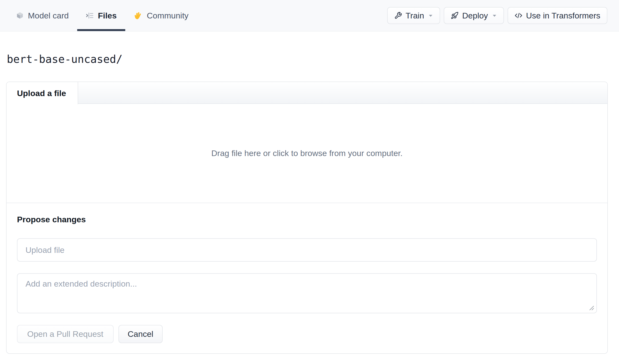 The image size is (619, 364). I want to click on repo-tabs: Model card Files Community, so click(102, 15).